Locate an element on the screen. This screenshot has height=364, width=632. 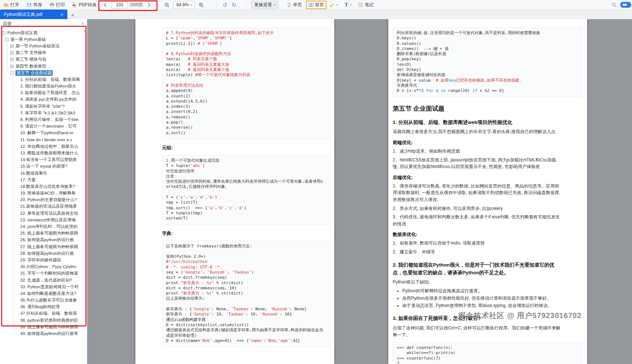
toolbar-right-group is located at coordinates (621, 5).